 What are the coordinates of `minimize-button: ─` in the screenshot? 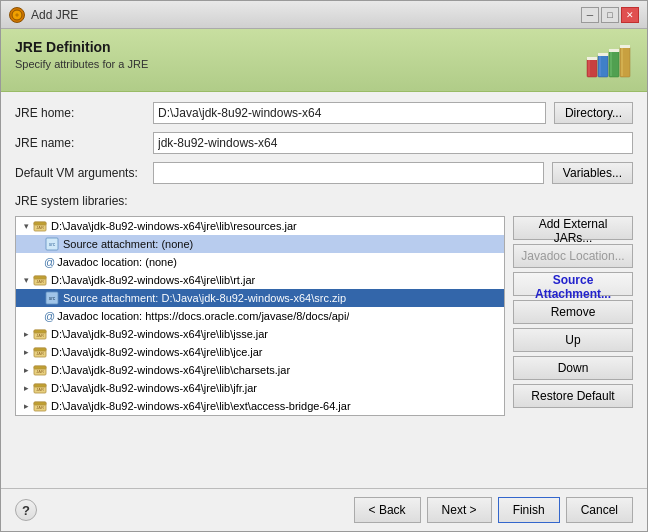 It's located at (590, 15).